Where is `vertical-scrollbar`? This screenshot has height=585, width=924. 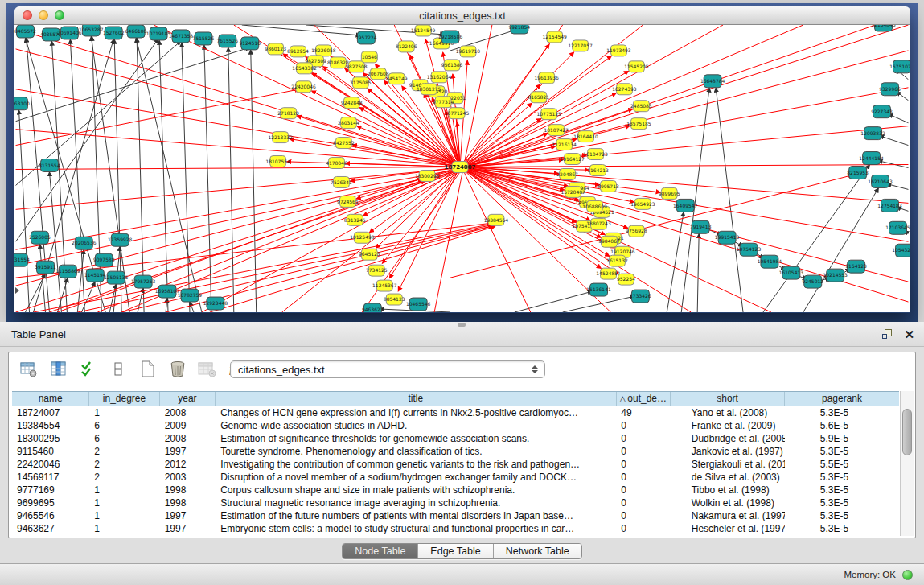 vertical-scrollbar is located at coordinates (907, 463).